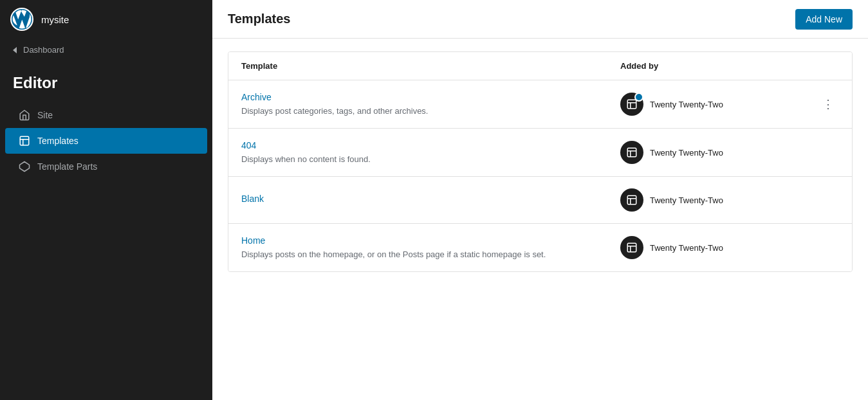  I want to click on template-desc-archive: Displays post categories, tags, and othe…, so click(335, 111).